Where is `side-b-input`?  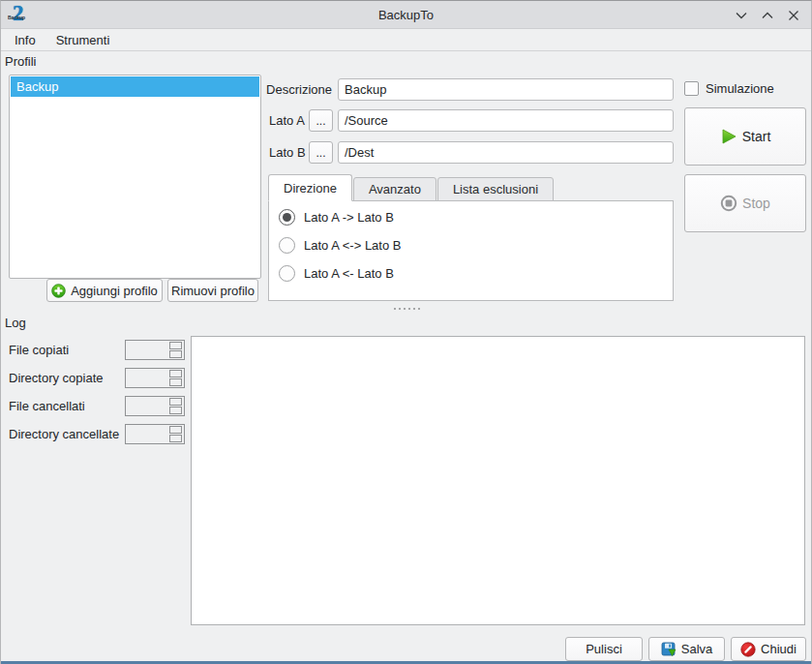
side-b-input is located at coordinates (505, 153).